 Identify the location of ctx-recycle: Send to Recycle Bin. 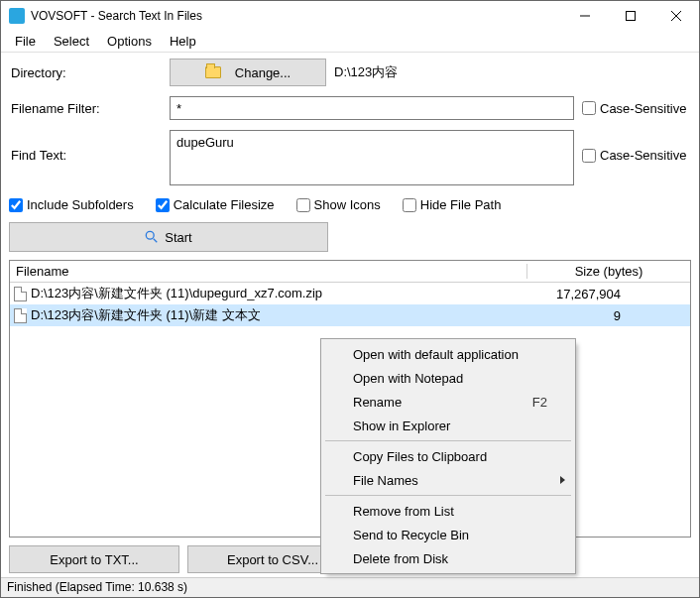
(448, 535).